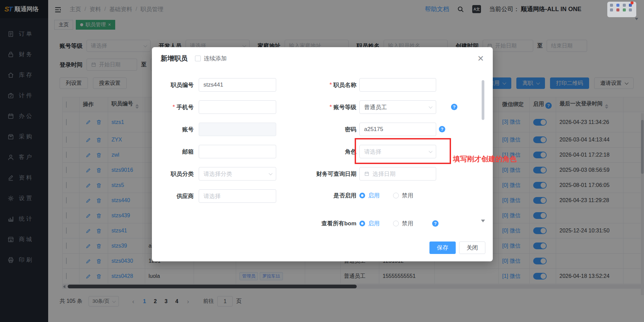 The width and height of the screenshot is (644, 322). I want to click on input-密码: a25175, so click(398, 129).